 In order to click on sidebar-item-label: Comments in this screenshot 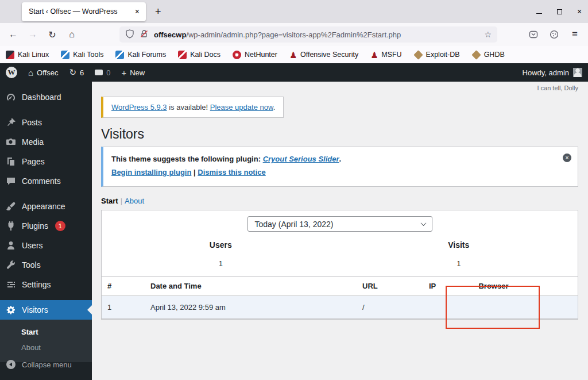, I will do `click(41, 181)`.